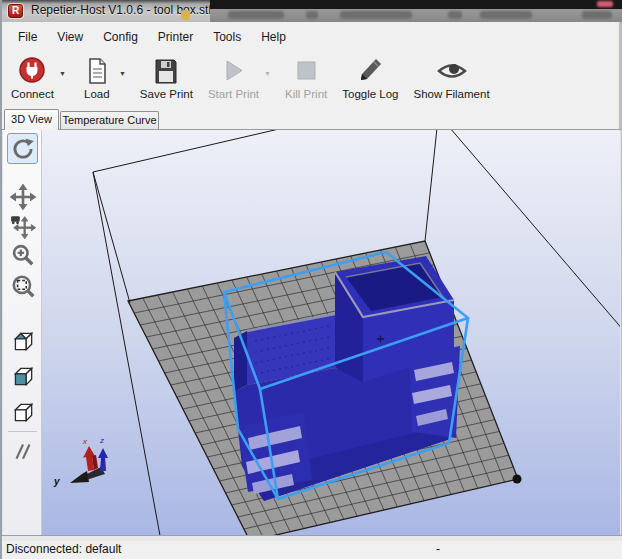 The image size is (622, 559). I want to click on connect-dropdown: ▼, so click(62, 73).